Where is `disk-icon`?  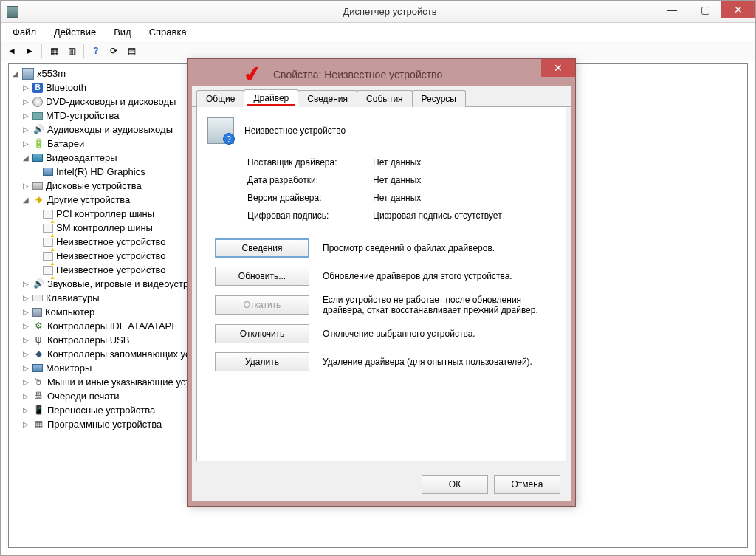 disk-icon is located at coordinates (38, 186).